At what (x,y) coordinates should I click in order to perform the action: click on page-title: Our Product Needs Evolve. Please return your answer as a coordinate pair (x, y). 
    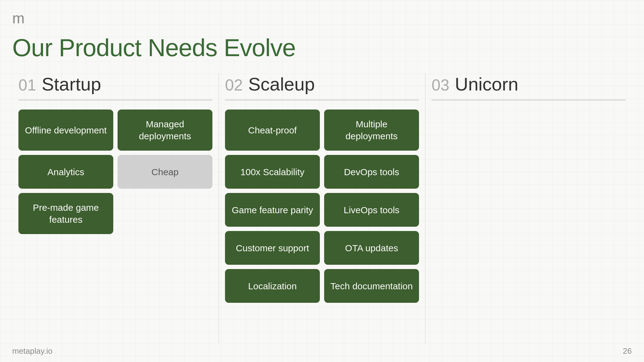
    Looking at the image, I should click on (154, 48).